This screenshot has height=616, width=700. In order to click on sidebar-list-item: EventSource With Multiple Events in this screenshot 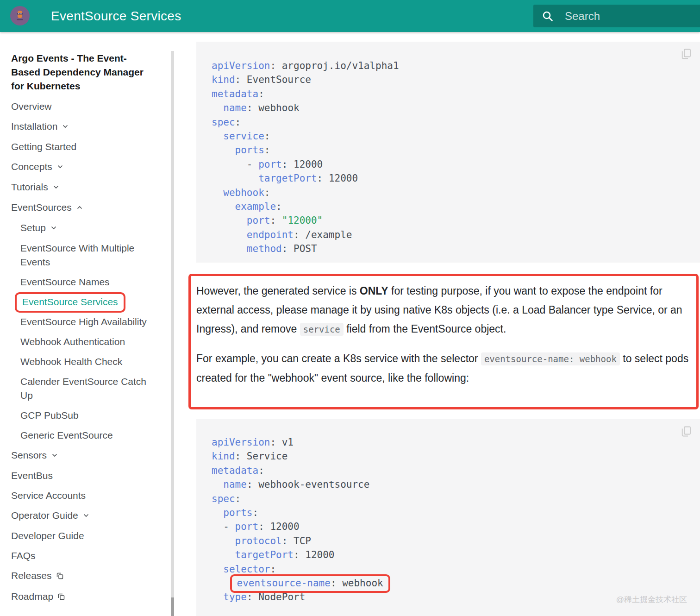, I will do `click(81, 255)`.